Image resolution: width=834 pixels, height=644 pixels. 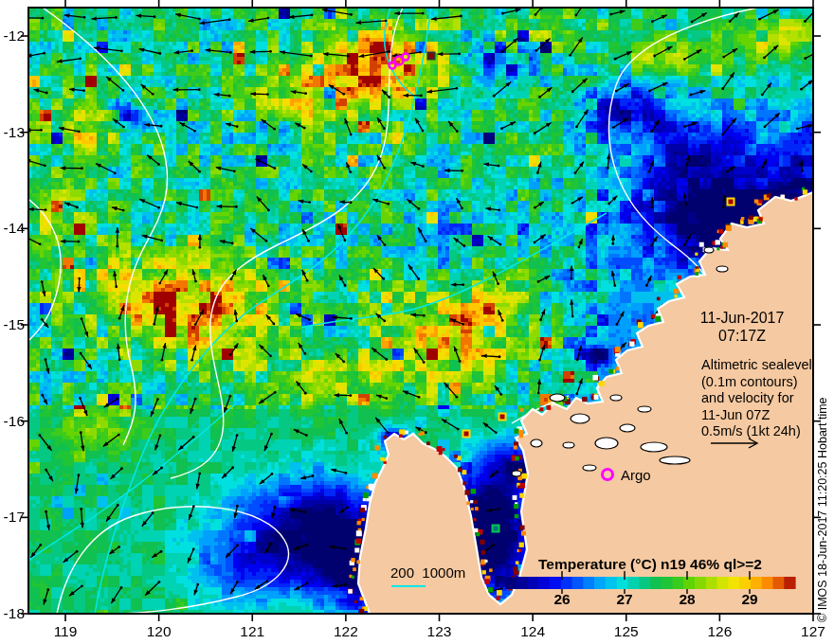 I want to click on x-tick-label: 123, so click(x=440, y=632).